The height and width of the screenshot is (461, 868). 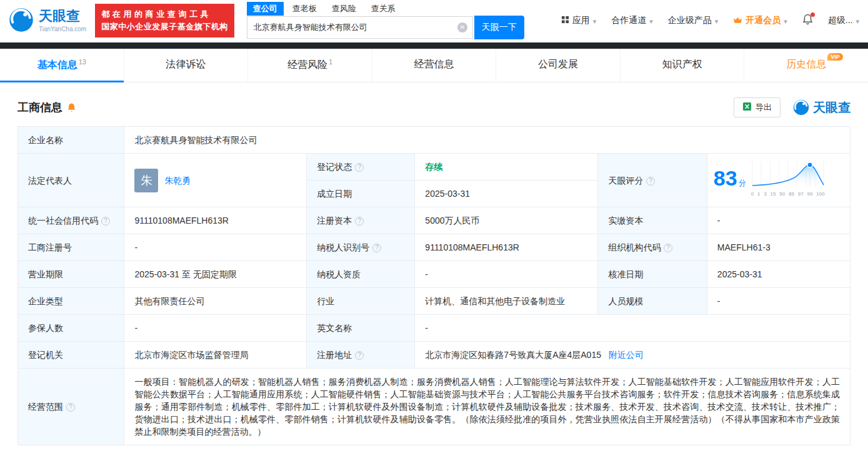 What do you see at coordinates (506, 221) in the screenshot?
I see `reg-capital-value: 5000万人民币` at bounding box center [506, 221].